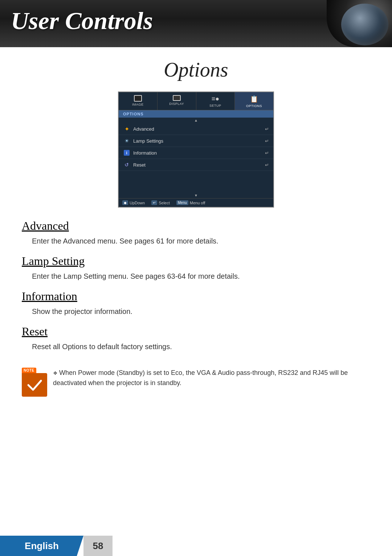 The width and height of the screenshot is (392, 556). Describe the element at coordinates (196, 153) in the screenshot. I see `osd-item-information: i Information ↵` at that location.